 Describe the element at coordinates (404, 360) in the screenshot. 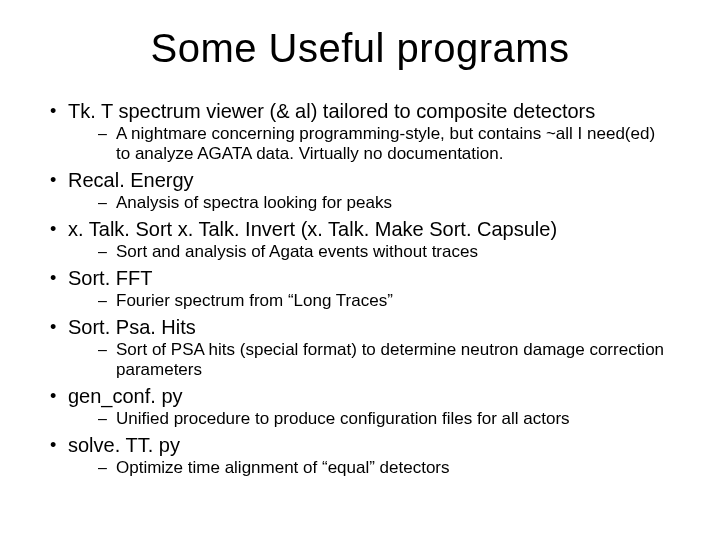

I see `sub-list-item-label: Sort of PSA hits (special format) to det…` at that location.